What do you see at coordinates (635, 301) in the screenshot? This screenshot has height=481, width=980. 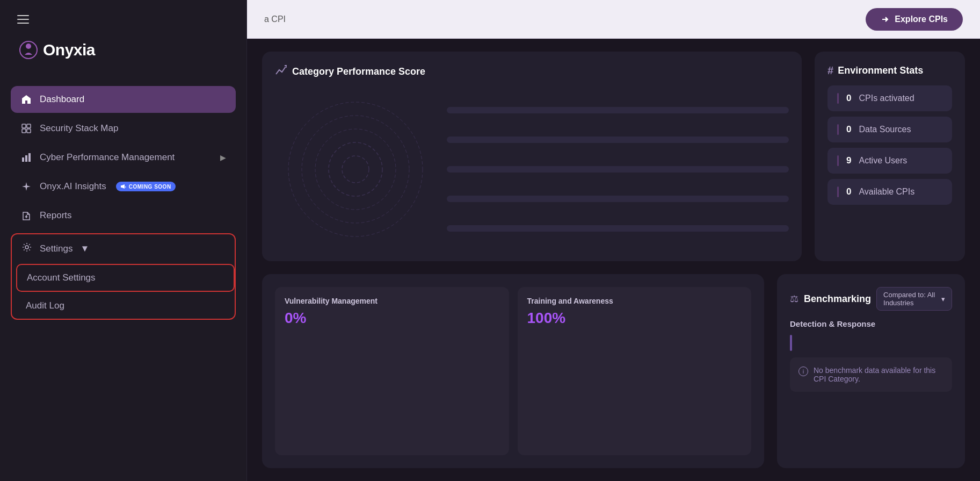 I see `training-card-title: Training and Awareness` at bounding box center [635, 301].